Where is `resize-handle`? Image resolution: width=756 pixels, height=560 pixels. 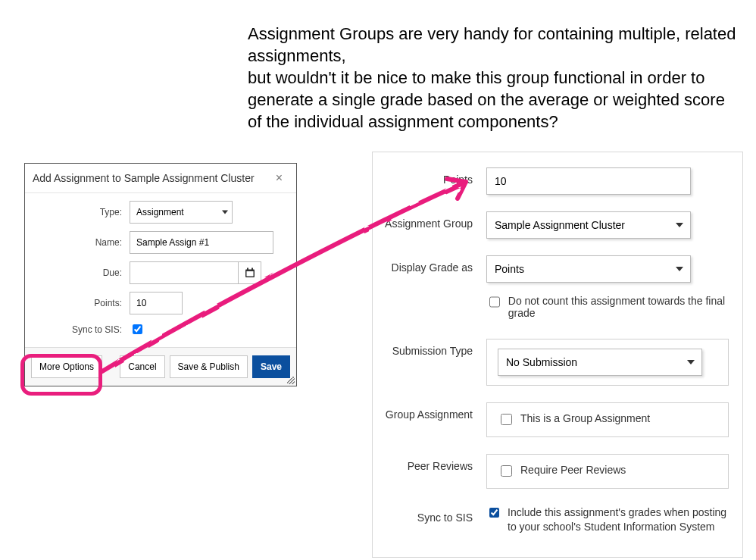 resize-handle is located at coordinates (291, 380).